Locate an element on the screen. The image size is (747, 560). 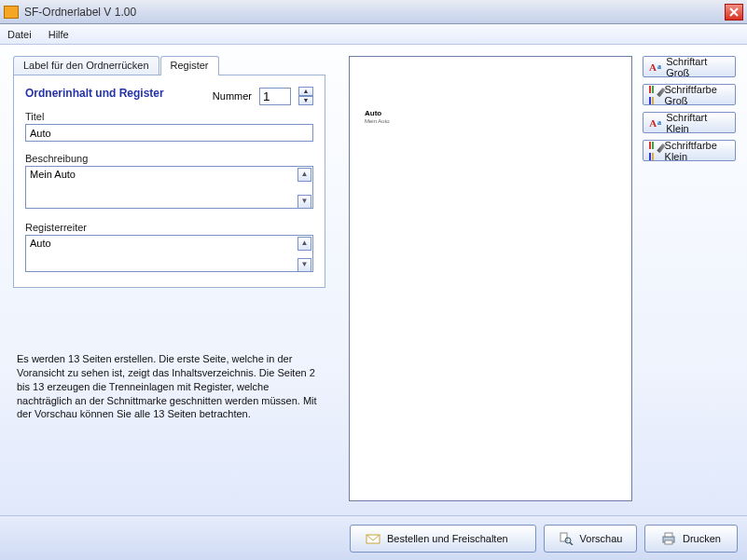
menu-file: Datei is located at coordinates (20, 34).